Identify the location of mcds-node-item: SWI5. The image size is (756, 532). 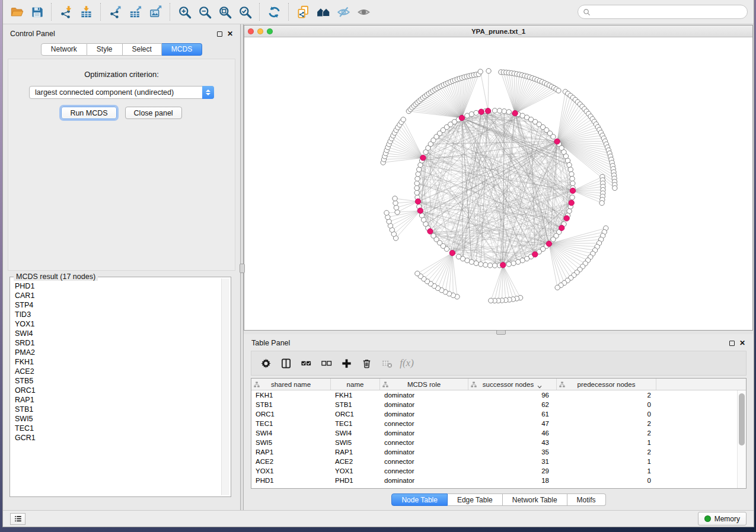
(117, 419).